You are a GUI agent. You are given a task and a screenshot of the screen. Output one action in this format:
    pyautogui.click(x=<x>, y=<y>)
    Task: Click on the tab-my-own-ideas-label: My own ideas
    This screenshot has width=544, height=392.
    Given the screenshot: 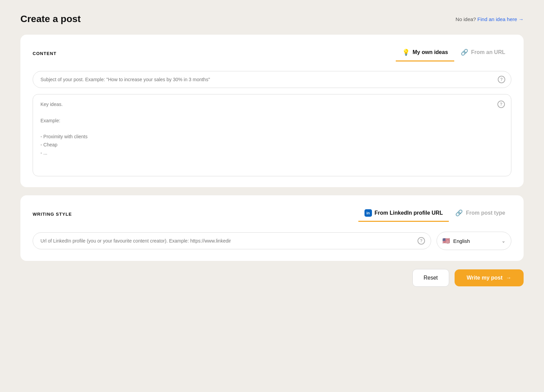 What is the action you would take?
    pyautogui.click(x=430, y=52)
    